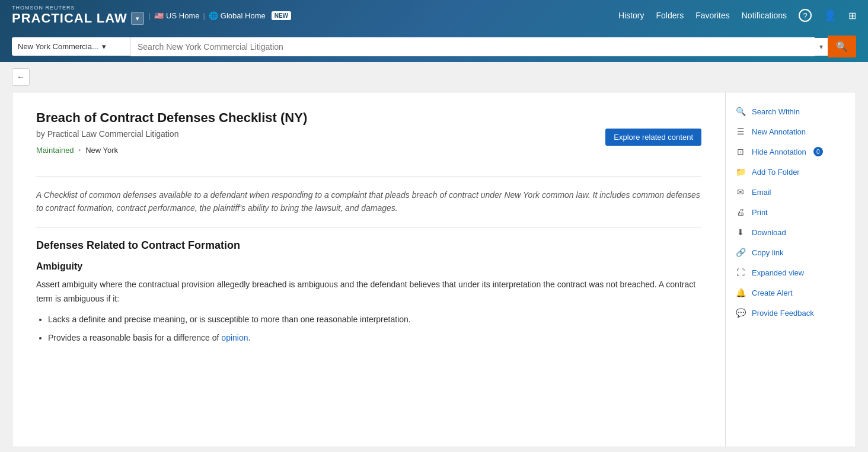 The height and width of the screenshot is (452, 868). Describe the element at coordinates (741, 212) in the screenshot. I see `print-icon: 🖨` at that location.